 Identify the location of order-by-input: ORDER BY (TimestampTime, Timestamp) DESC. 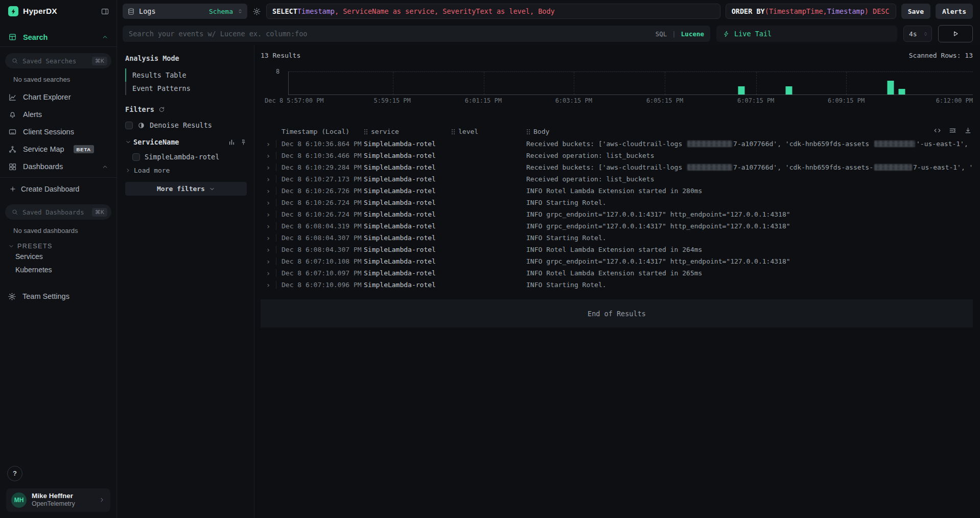
(811, 11).